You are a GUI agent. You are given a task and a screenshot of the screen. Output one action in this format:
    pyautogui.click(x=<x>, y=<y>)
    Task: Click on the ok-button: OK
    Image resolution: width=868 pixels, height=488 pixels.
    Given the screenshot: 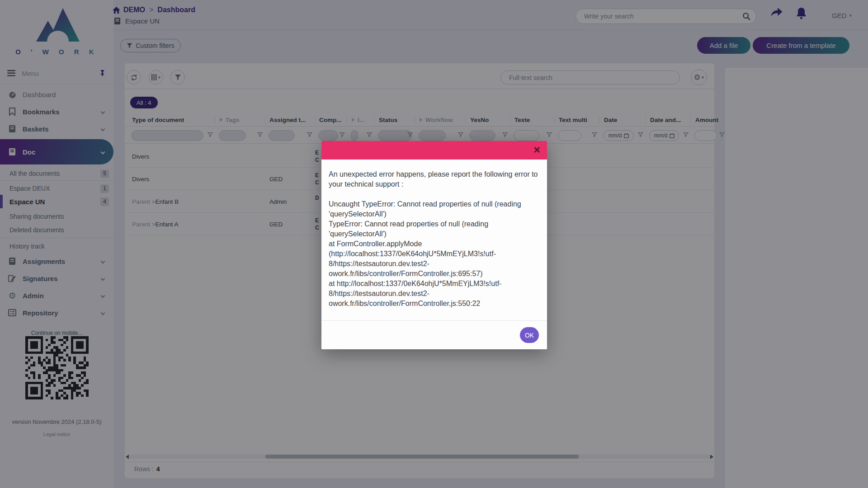 What is the action you would take?
    pyautogui.click(x=529, y=335)
    